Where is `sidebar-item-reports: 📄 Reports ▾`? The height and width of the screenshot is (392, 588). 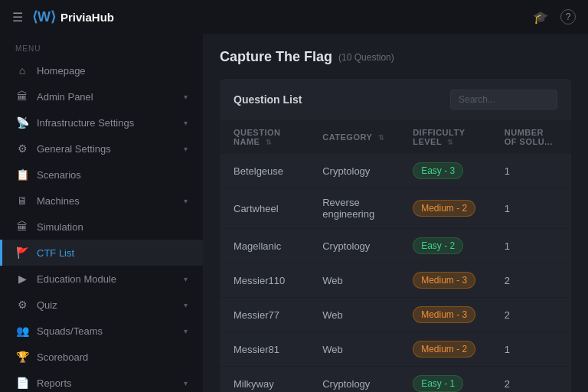 sidebar-item-reports: 📄 Reports ▾ is located at coordinates (101, 381).